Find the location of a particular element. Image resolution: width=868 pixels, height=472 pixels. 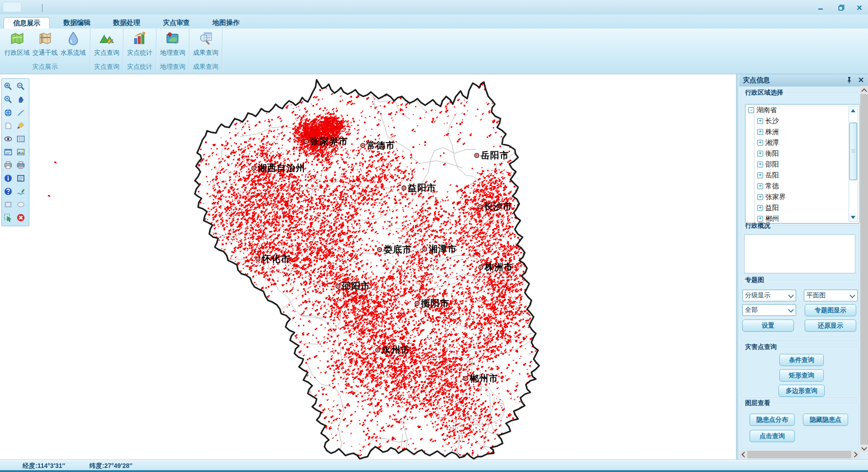

水系流域-button: 水系流域 is located at coordinates (73, 43).